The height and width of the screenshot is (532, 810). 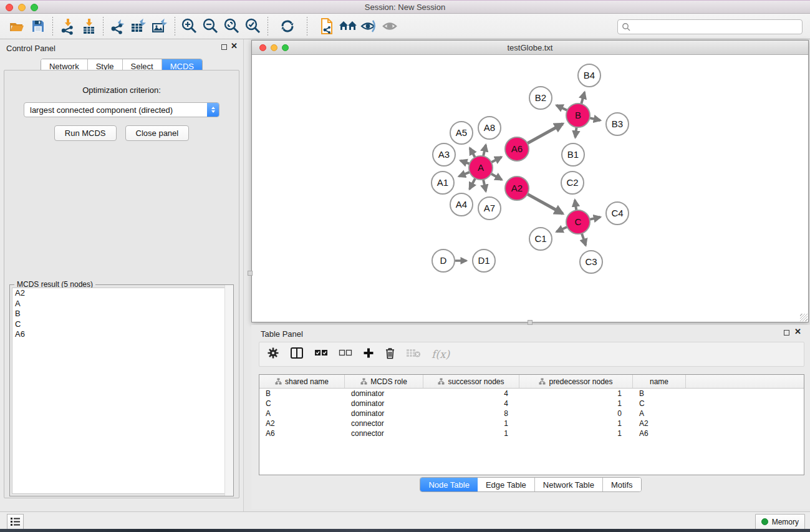 I want to click on table-float-button, so click(x=787, y=333).